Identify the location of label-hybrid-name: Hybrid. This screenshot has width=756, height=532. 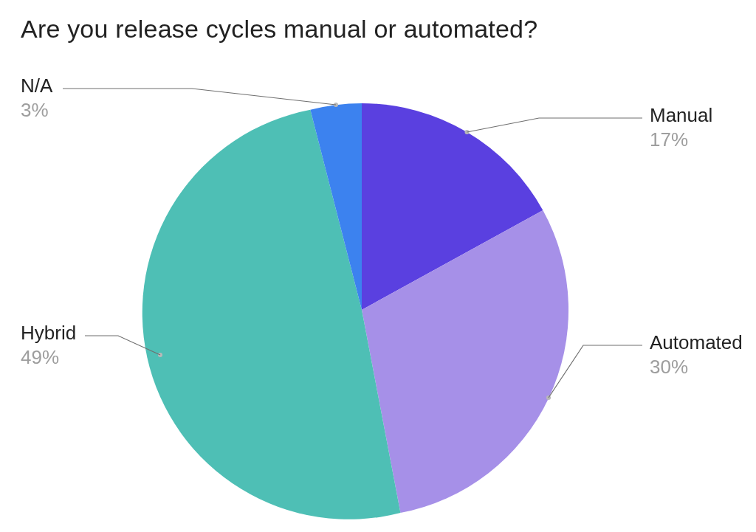
(49, 334).